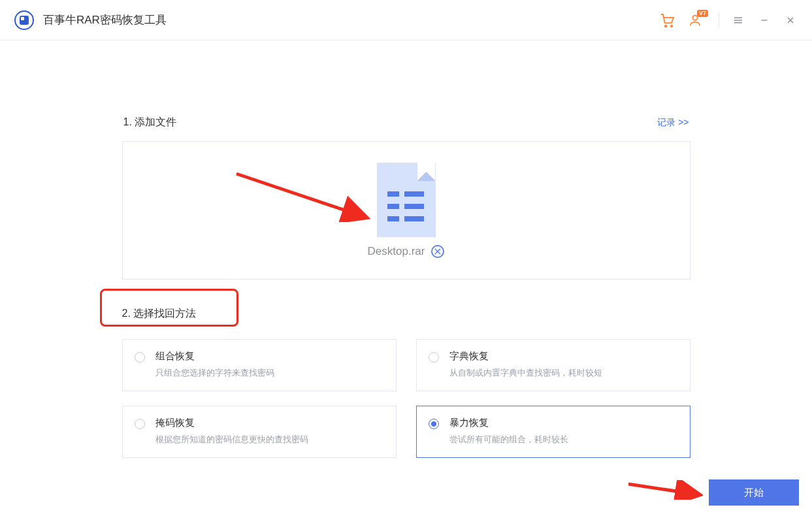  What do you see at coordinates (754, 493) in the screenshot?
I see `start-button: 开始` at bounding box center [754, 493].